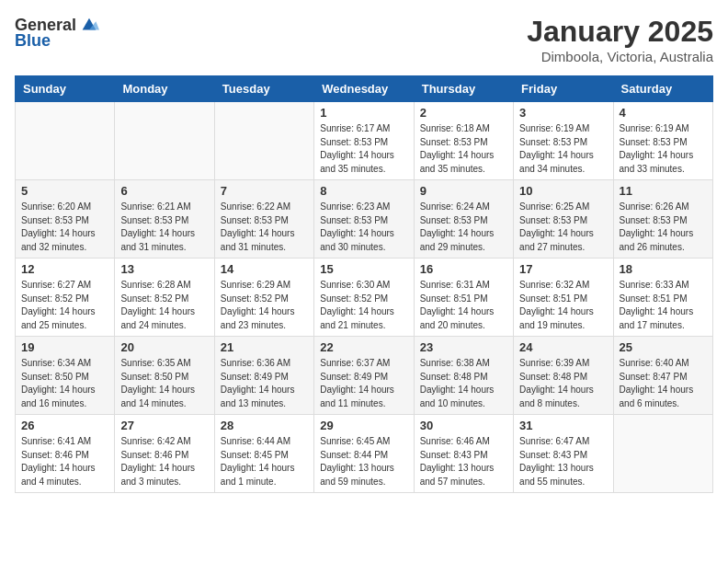  What do you see at coordinates (463, 142) in the screenshot?
I see `calendar-cell: 2Sunrise: 6:18 AM Sunset: 8:53 PM Daylig…` at bounding box center [463, 142].